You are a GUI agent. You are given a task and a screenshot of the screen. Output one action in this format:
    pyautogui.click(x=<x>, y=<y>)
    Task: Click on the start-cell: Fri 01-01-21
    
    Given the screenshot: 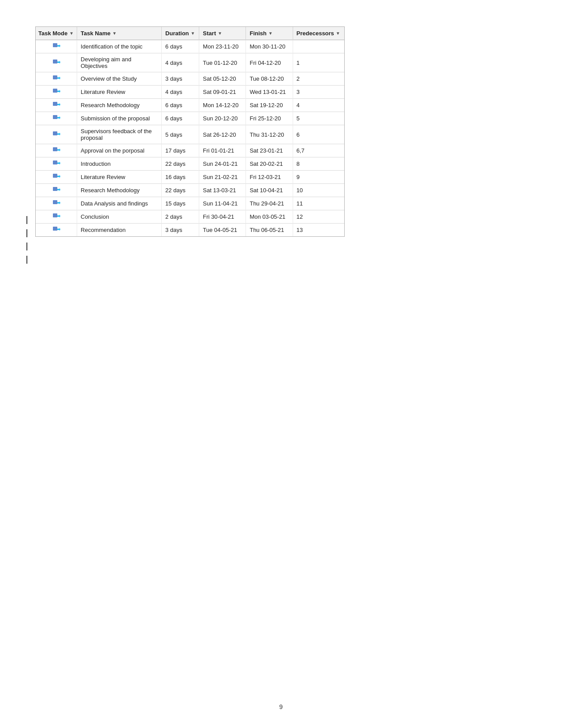 What is the action you would take?
    pyautogui.click(x=223, y=151)
    